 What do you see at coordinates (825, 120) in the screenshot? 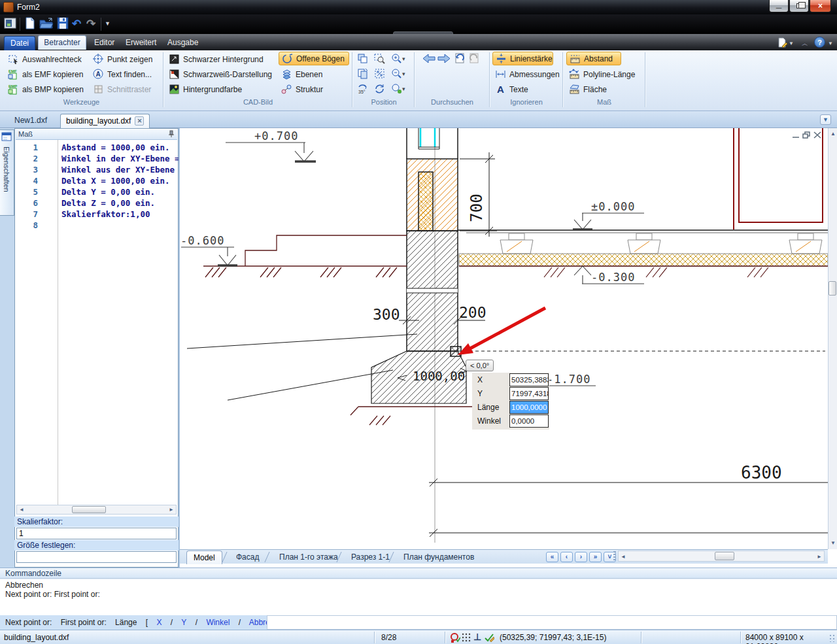
I see `tabbar-collapse-chevron-icon: ▼` at bounding box center [825, 120].